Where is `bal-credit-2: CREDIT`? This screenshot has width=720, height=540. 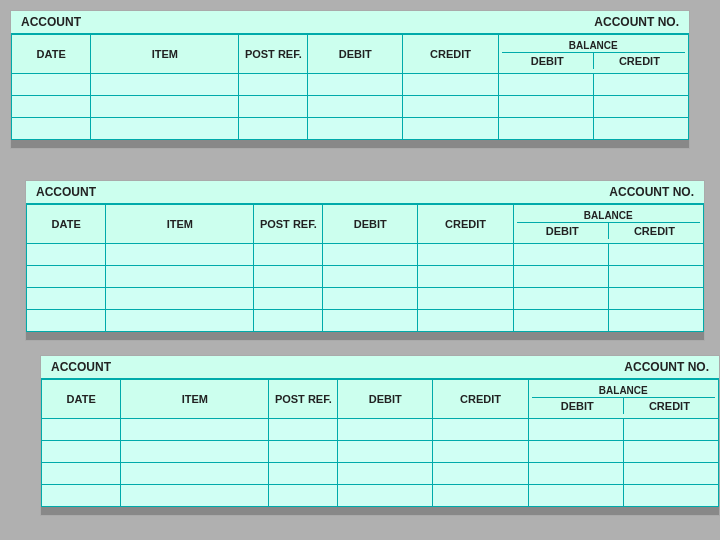 bal-credit-2: CREDIT is located at coordinates (654, 231).